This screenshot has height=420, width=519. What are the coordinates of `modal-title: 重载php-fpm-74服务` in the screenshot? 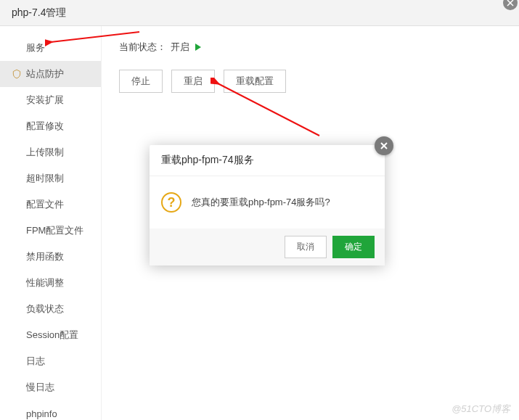 It's located at (208, 160).